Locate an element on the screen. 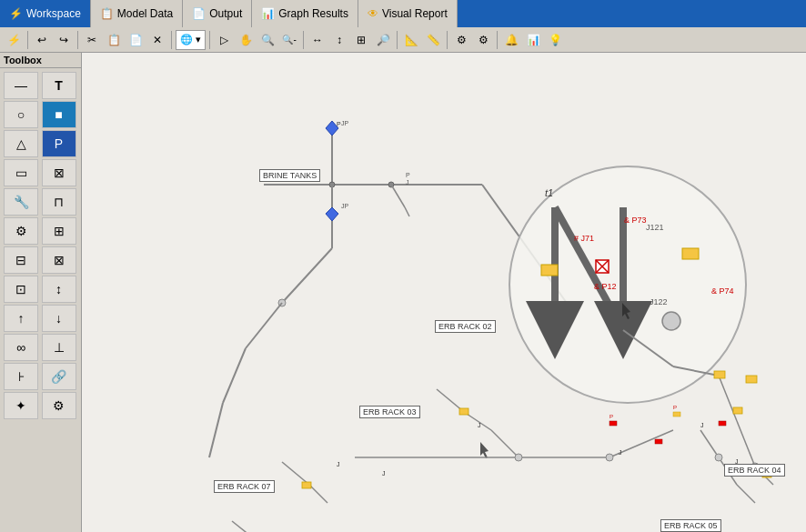 This screenshot has height=532, width=806. tool-bottom: ⊥ is located at coordinates (59, 347).